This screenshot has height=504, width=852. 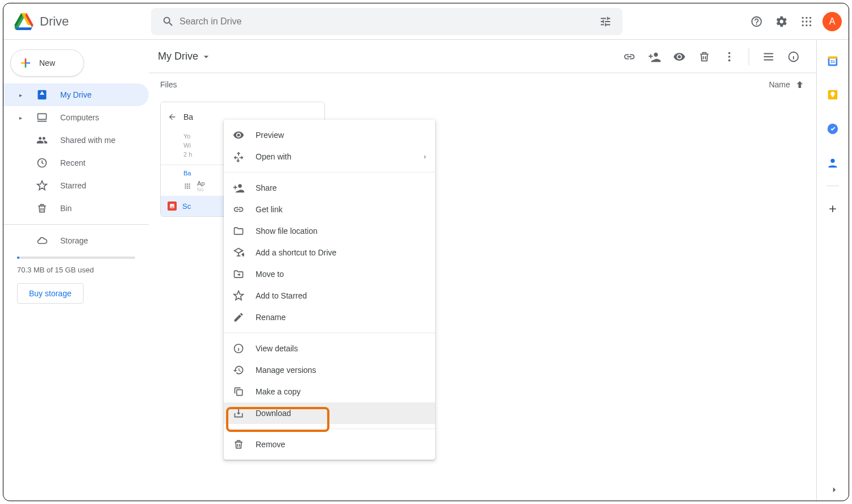 I want to click on nav-bin: ▸ Bin, so click(x=76, y=208).